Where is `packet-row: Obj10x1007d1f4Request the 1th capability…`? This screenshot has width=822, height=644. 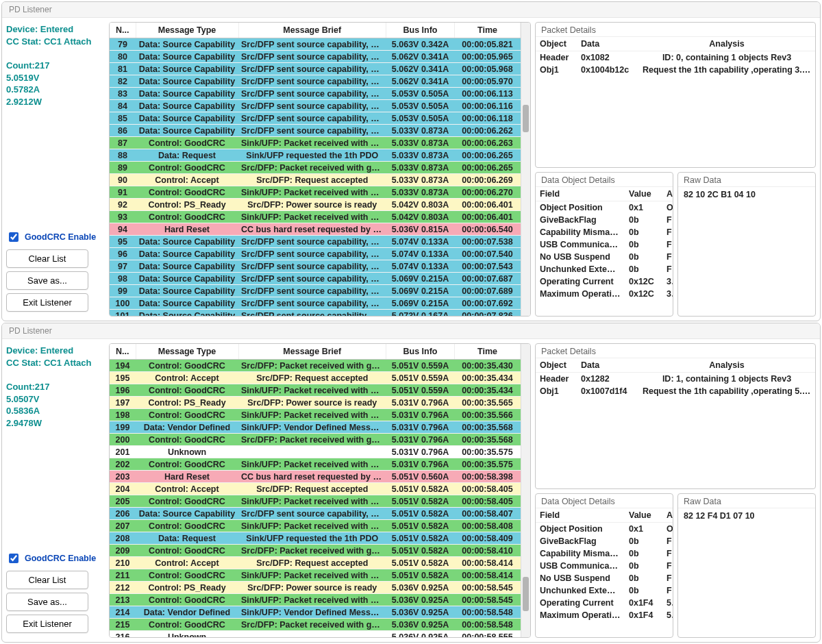 packet-row: Obj10x1007d1f4Request the 1th capability… is located at coordinates (675, 391).